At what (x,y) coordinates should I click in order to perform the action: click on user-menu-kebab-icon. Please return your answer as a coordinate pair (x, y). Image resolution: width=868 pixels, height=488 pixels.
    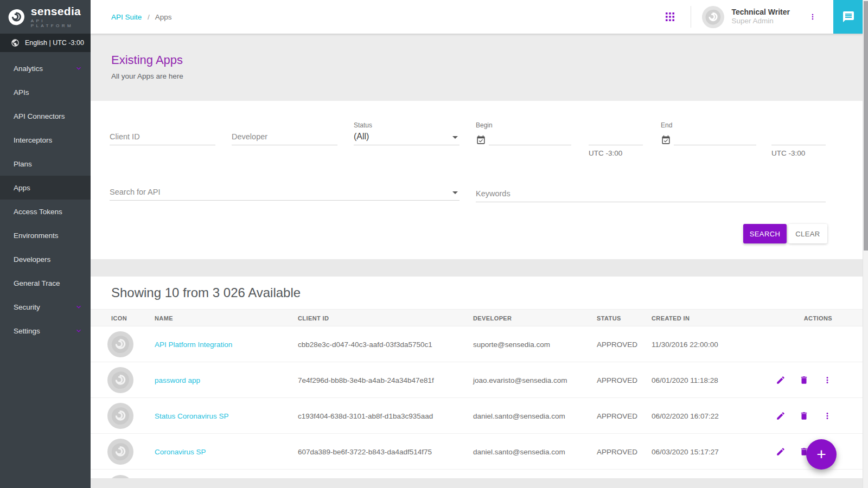
    Looking at the image, I should click on (813, 17).